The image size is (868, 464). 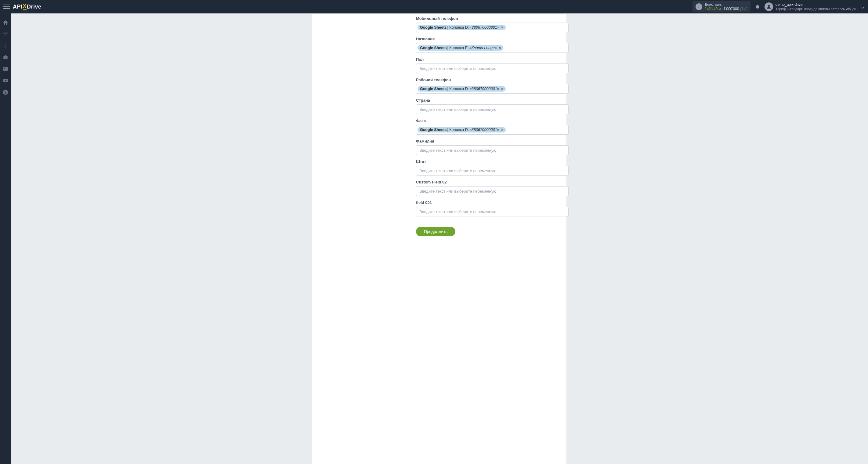 I want to click on variable-tag: Google Sheets | Колонка E: «Клатч Louge»…, so click(x=460, y=48).